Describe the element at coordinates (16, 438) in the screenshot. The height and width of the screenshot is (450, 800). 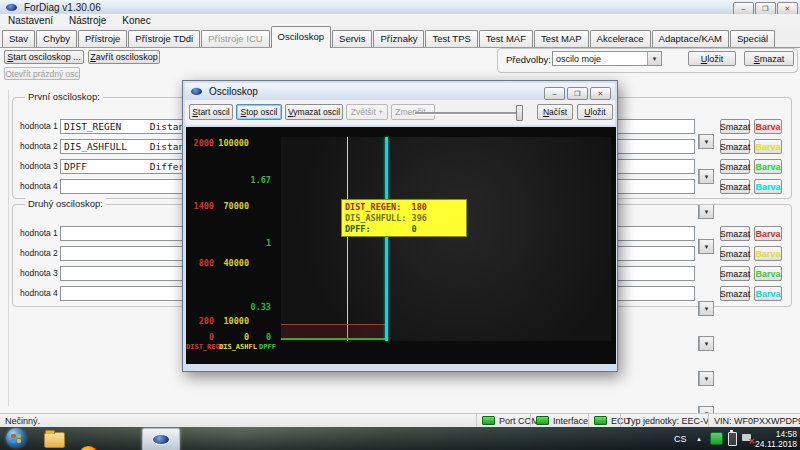
I see `start-button` at that location.